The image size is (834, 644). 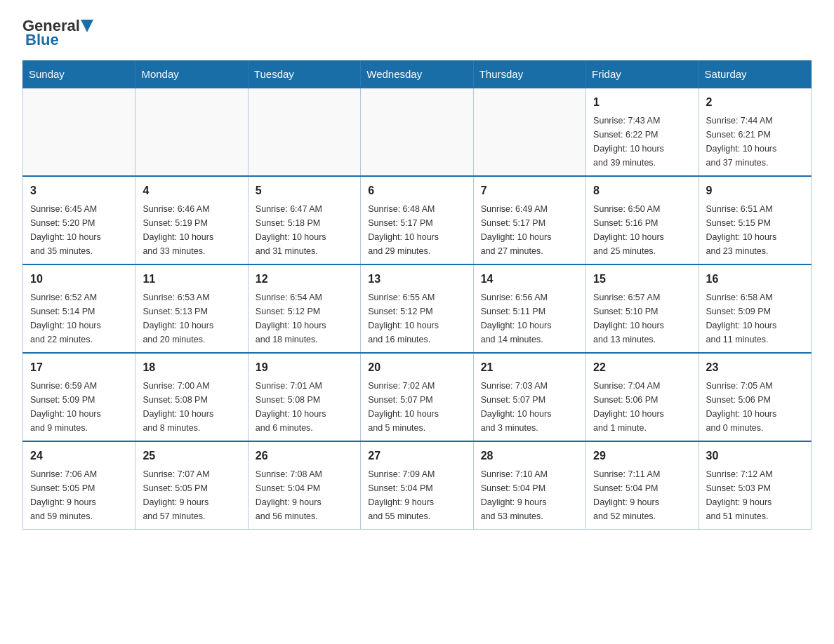 What do you see at coordinates (755, 191) in the screenshot?
I see `day-number: 9` at bounding box center [755, 191].